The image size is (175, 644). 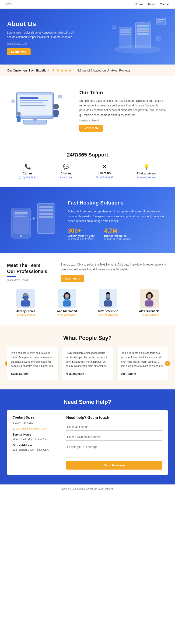 I want to click on support-title: 24/7/365 Support, so click(x=88, y=155).